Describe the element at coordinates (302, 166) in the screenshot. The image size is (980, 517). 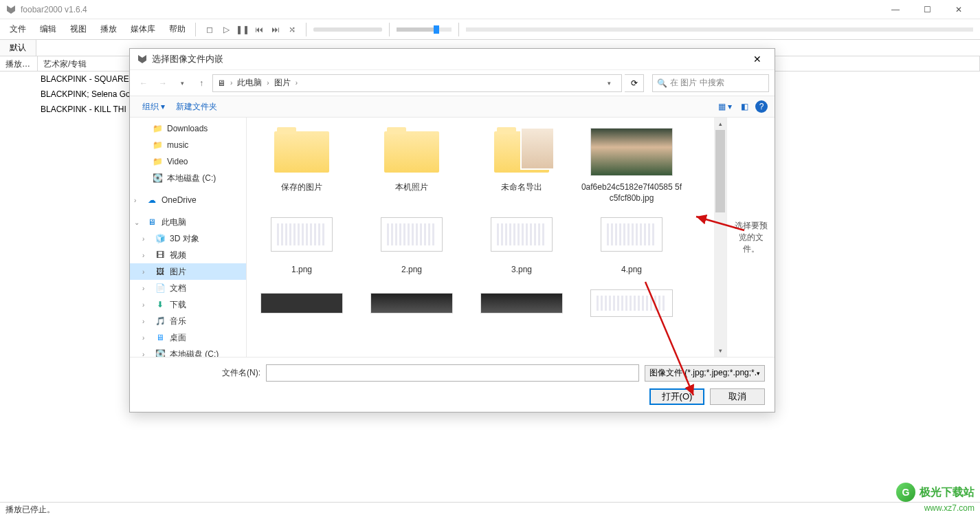
I see `file-item: 保存的图片` at that location.